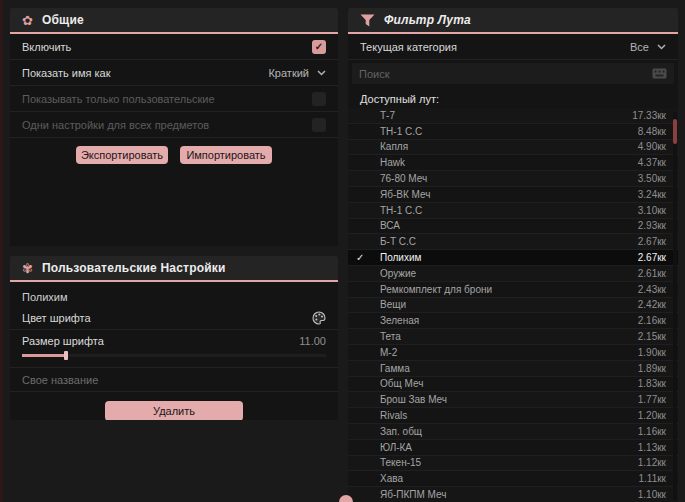 This screenshot has width=685, height=502. What do you see at coordinates (513, 400) in the screenshot?
I see `loot-list-item: ✓ Брош Зав Меч 1.77кк` at bounding box center [513, 400].